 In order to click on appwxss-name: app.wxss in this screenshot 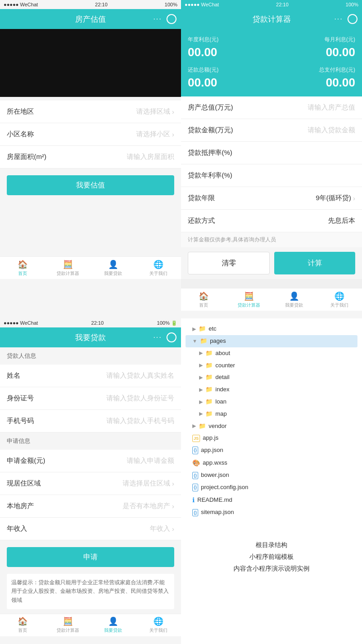, I will do `click(215, 463)`.